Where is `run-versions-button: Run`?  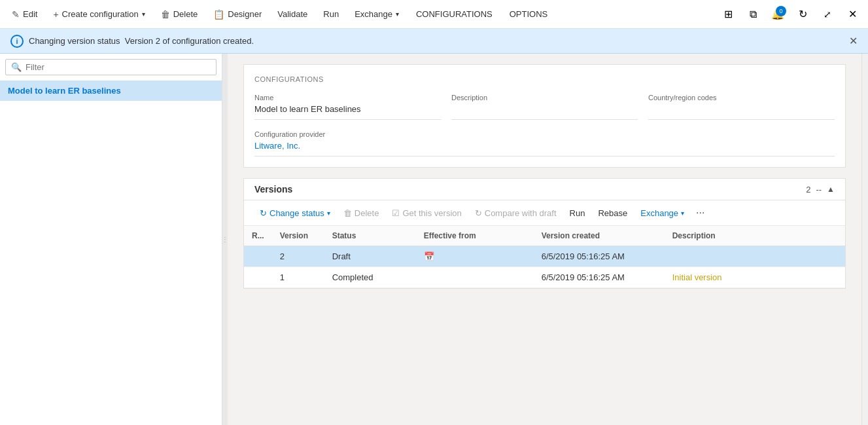 run-versions-button: Run is located at coordinates (578, 213).